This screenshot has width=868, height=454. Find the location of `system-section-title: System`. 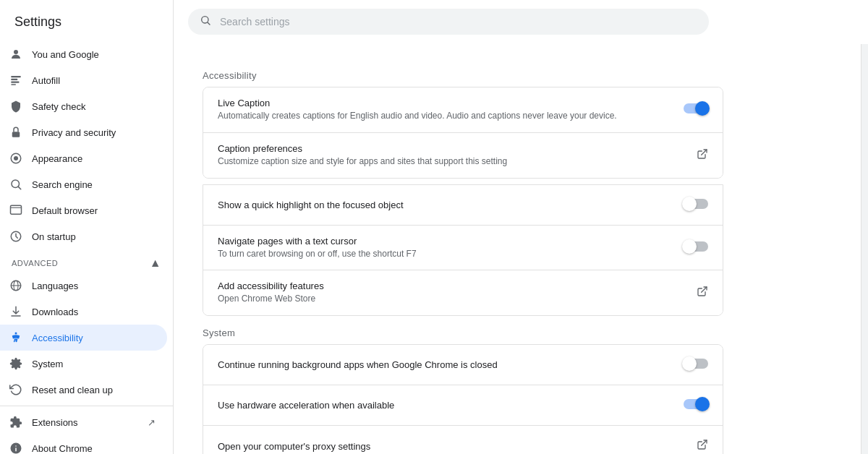

system-section-title: System is located at coordinates (463, 330).